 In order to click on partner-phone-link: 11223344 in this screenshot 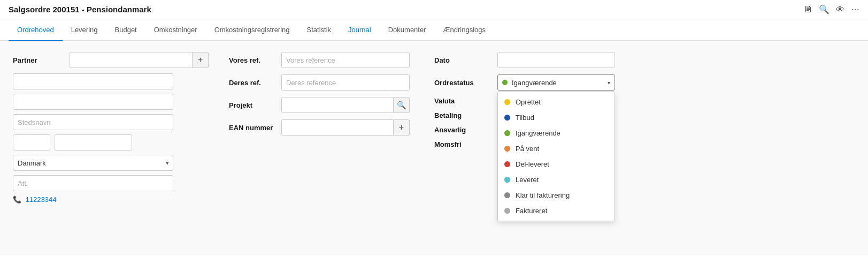, I will do `click(41, 199)`.